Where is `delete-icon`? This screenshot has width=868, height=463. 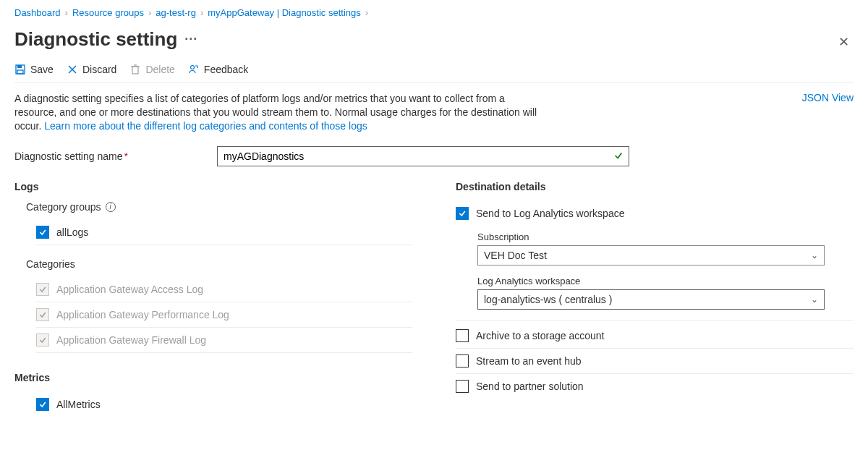
delete-icon is located at coordinates (135, 69).